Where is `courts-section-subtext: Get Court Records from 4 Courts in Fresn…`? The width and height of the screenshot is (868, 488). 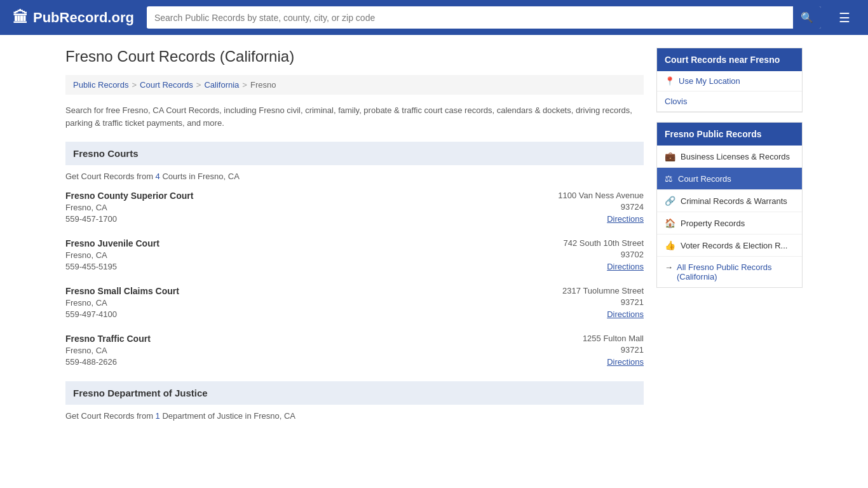
courts-section-subtext: Get Court Records from 4 Courts in Fresn… is located at coordinates (355, 177).